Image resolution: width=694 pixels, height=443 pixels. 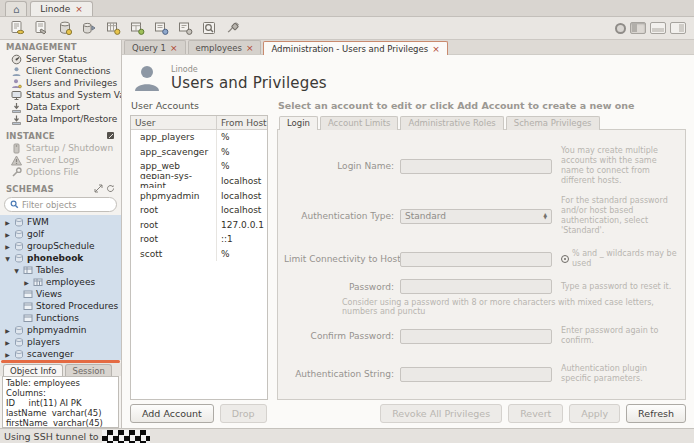 What do you see at coordinates (656, 414) in the screenshot?
I see `refresh-button: Refresh` at bounding box center [656, 414].